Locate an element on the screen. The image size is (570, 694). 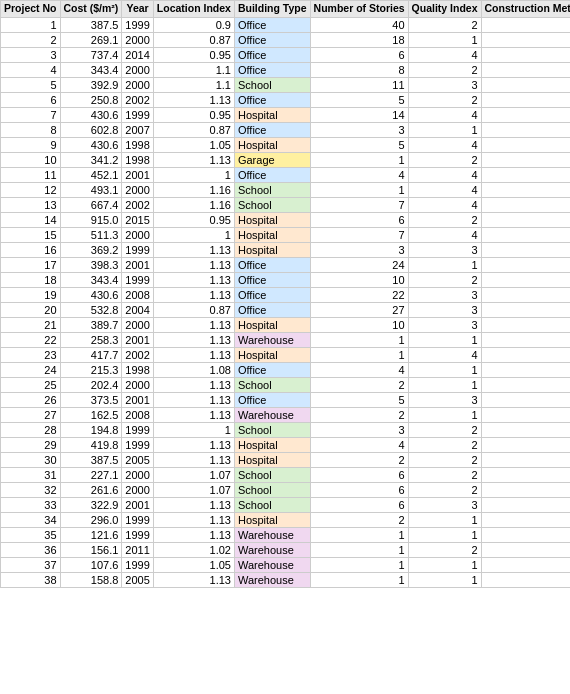
cell-stories: 6 is located at coordinates (359, 490).